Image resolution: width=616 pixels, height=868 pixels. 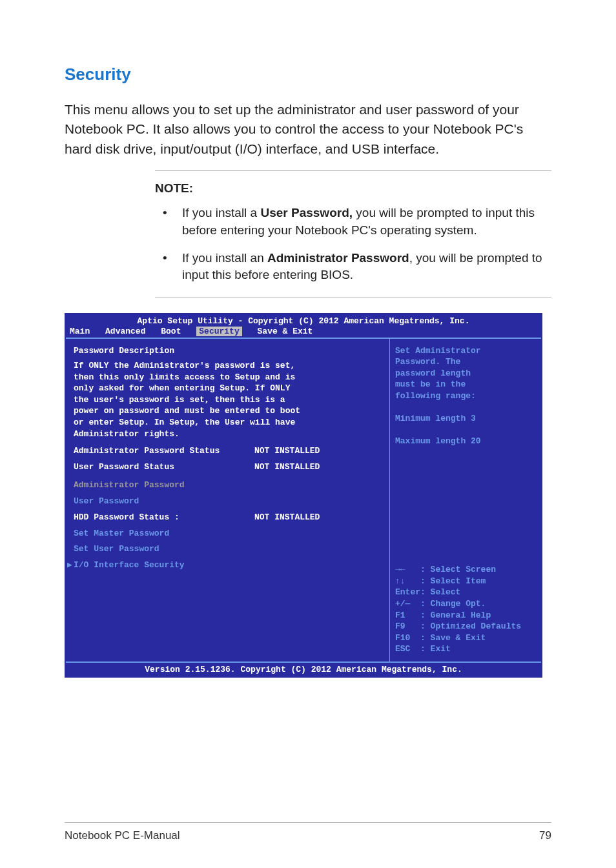 I want to click on section-heading: Security, so click(x=308, y=75).